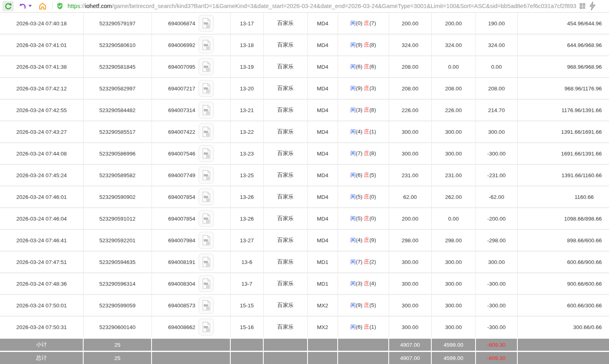 This screenshot has width=609, height=364. Describe the element at coordinates (8, 6) in the screenshot. I see `refresh-button` at that location.